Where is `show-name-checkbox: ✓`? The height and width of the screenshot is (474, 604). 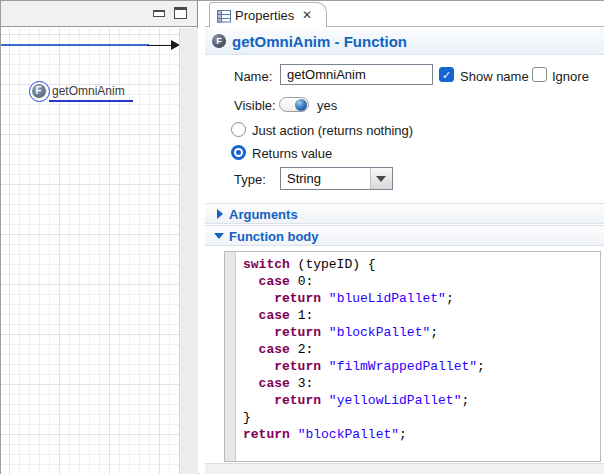 show-name-checkbox: ✓ is located at coordinates (446, 74).